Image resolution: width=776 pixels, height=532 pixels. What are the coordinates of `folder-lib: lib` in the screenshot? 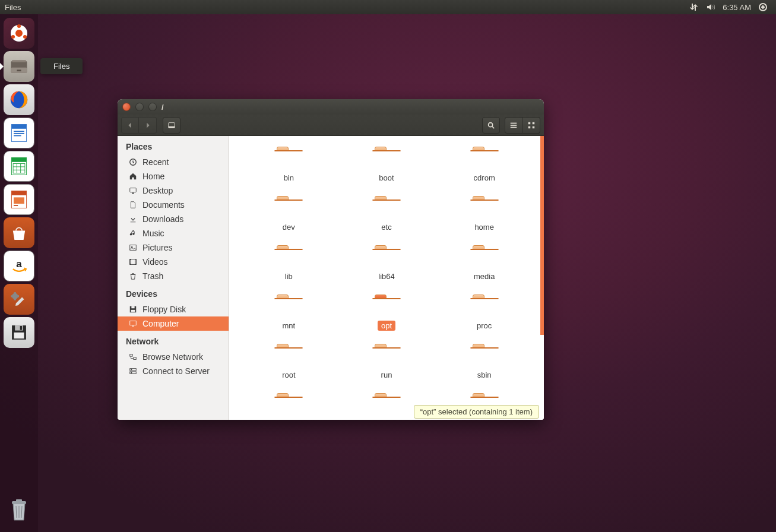 It's located at (289, 264).